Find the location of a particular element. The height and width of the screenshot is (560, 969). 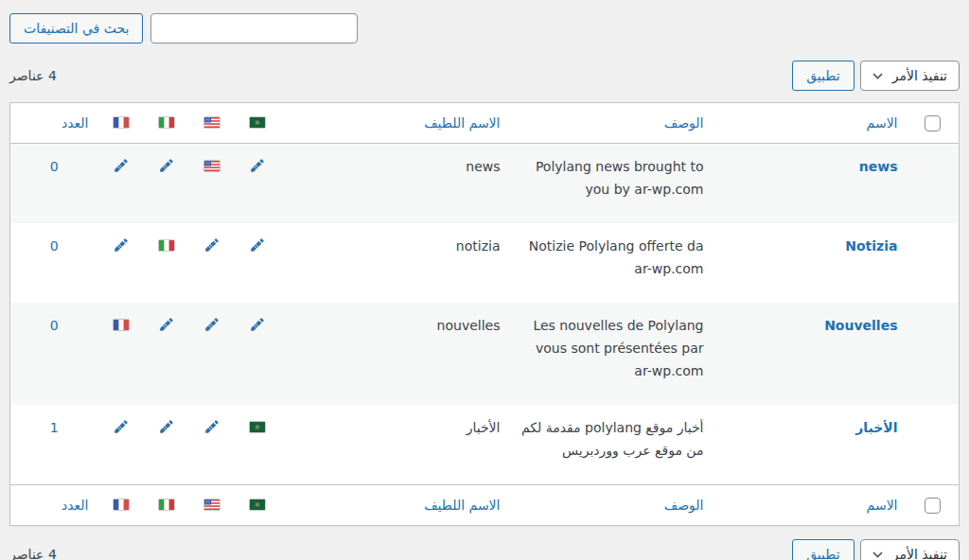

category-description: Polylang news brought to you by ar-wp.co… is located at coordinates (611, 184).